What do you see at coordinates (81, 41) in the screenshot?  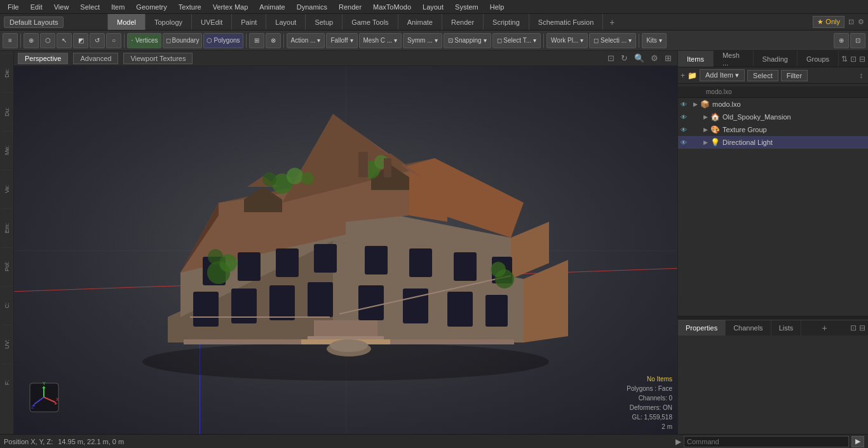 I see `paint-tool-button: ◩` at bounding box center [81, 41].